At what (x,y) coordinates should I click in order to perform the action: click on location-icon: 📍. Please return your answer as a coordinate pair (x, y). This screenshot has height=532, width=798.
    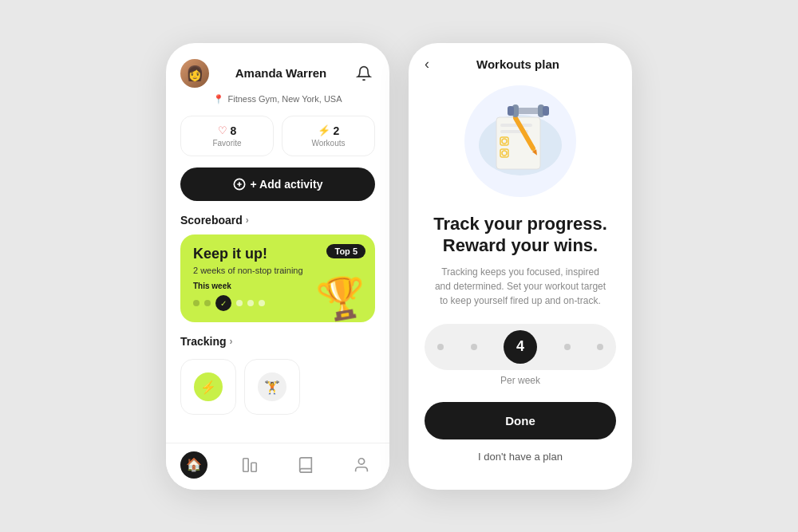
    Looking at the image, I should click on (219, 99).